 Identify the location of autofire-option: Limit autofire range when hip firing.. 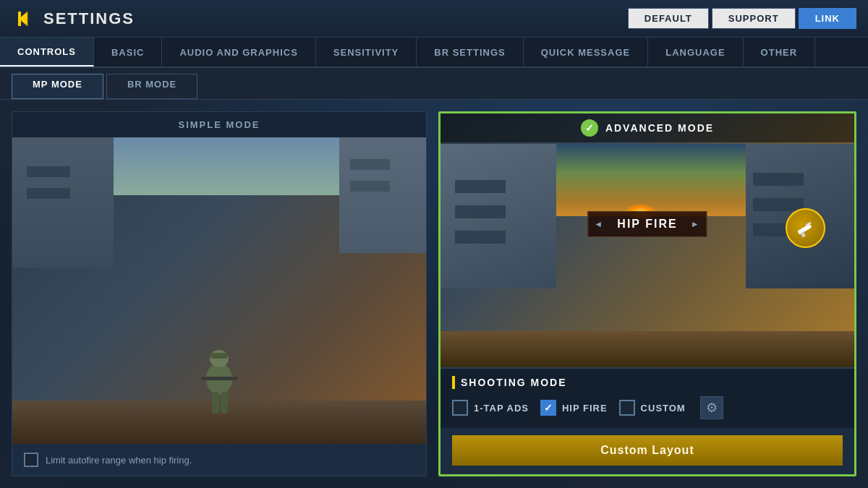
(219, 460).